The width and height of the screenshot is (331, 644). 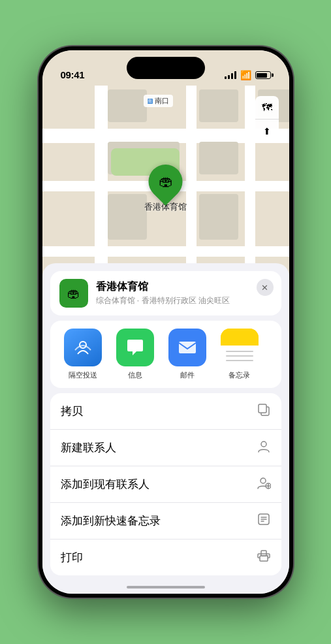 What do you see at coordinates (240, 354) in the screenshot?
I see `share-notes: 备忘录` at bounding box center [240, 354].